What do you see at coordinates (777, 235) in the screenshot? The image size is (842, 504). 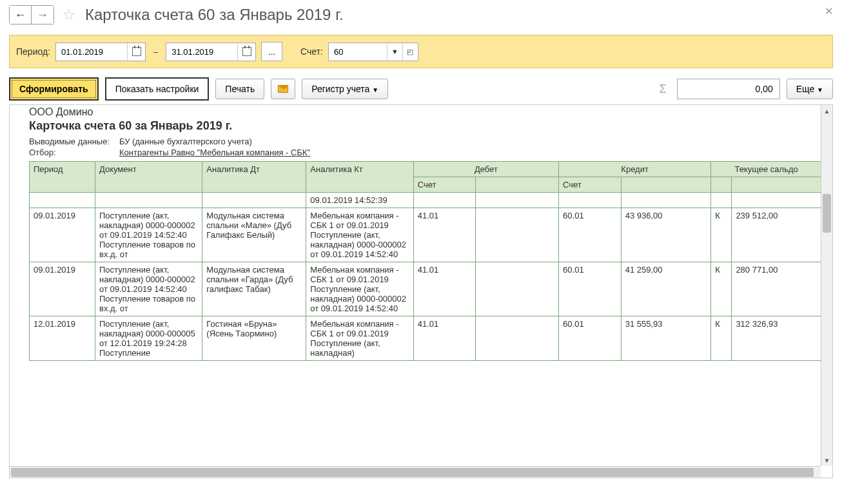 I see `table-cell: 239 512,00` at bounding box center [777, 235].